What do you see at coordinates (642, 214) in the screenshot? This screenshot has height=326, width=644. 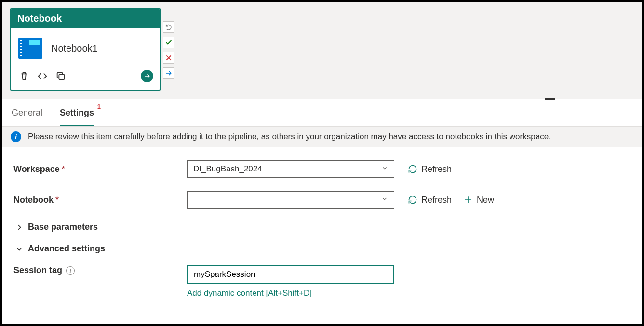 I see `scrollbar` at bounding box center [642, 214].